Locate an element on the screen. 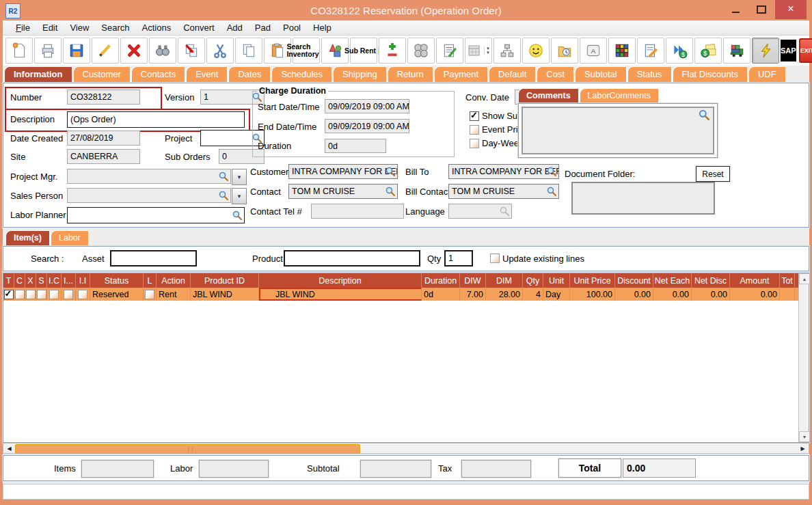  search-inventory-button: SearchInventory is located at coordinates (306, 51).